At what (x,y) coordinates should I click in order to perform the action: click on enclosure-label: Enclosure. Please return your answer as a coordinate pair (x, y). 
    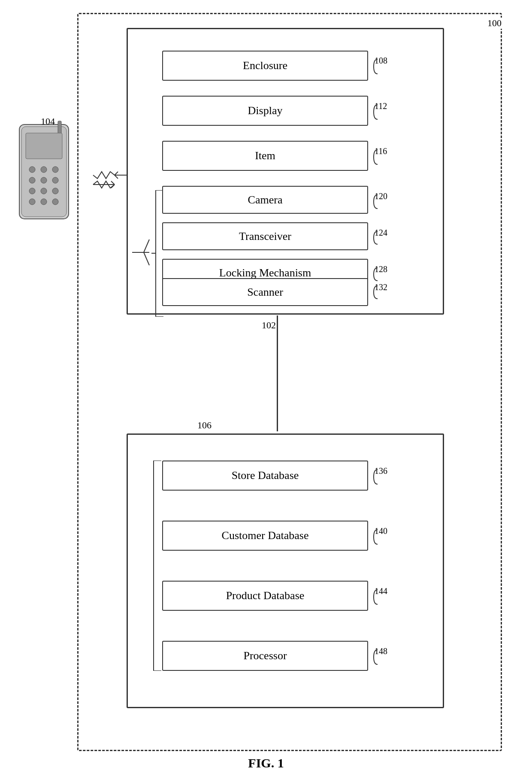
    Looking at the image, I should click on (265, 66).